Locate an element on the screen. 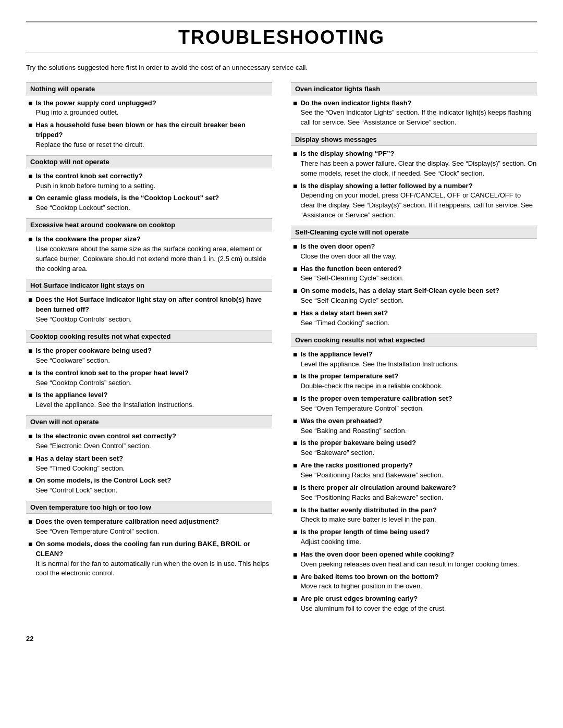  item-answer: Oven peeking releases oven heat and can … is located at coordinates (410, 565).